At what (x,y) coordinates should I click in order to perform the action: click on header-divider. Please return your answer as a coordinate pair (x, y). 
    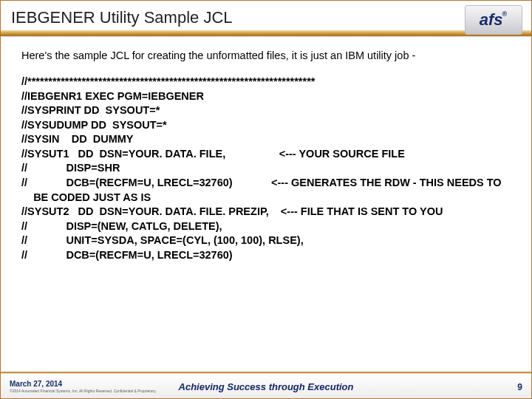
    Looking at the image, I should click on (266, 33).